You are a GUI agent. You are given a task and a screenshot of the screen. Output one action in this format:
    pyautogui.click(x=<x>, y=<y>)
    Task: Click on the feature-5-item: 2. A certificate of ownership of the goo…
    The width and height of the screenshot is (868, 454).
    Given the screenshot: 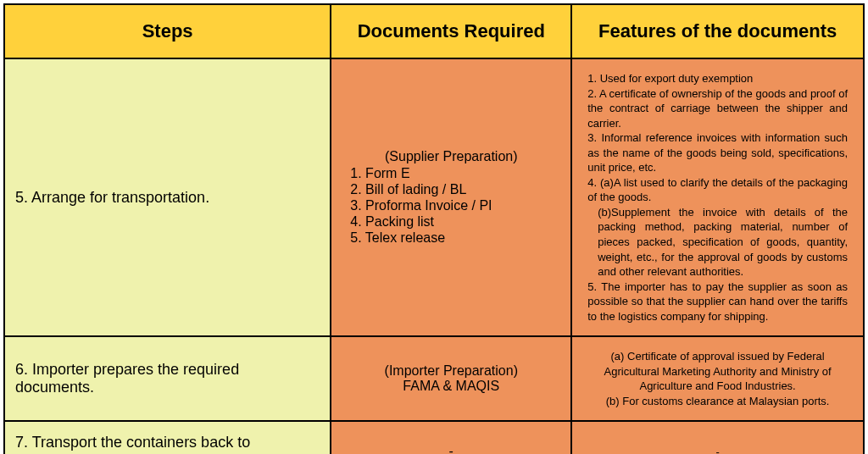 What is the action you would take?
    pyautogui.click(x=717, y=108)
    